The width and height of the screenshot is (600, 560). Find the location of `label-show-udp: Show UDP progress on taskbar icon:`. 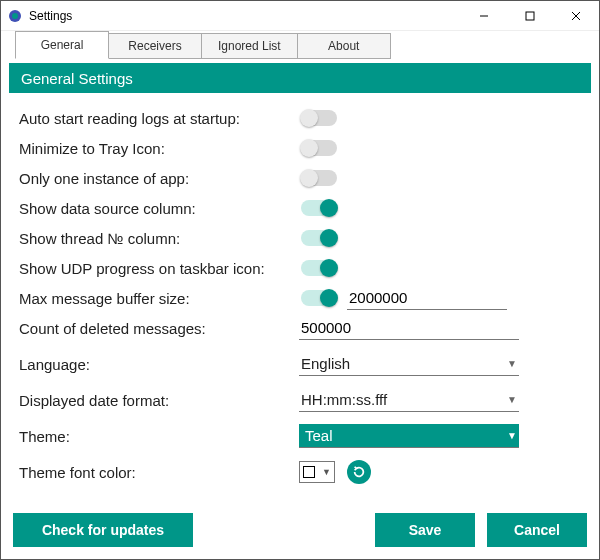

label-show-udp: Show UDP progress on taskbar icon: is located at coordinates (159, 268).